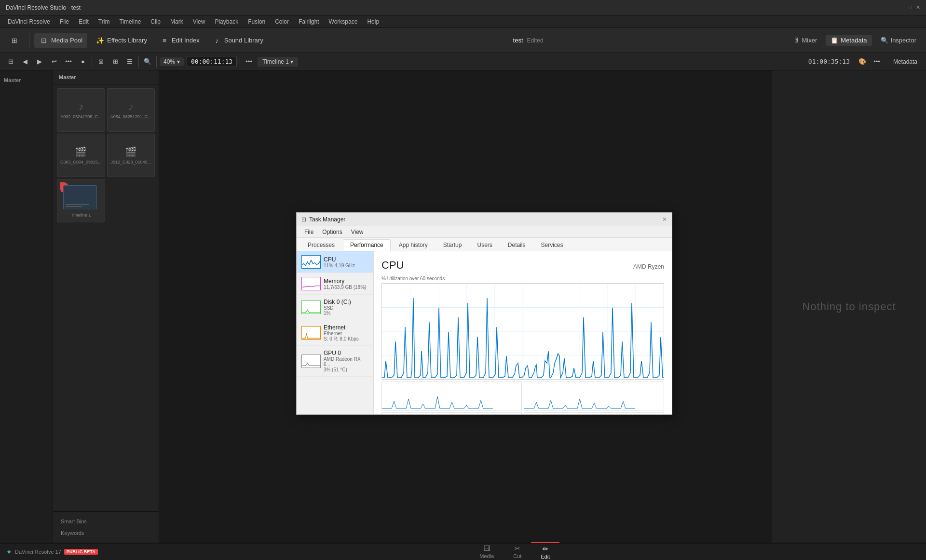  What do you see at coordinates (81, 201) in the screenshot?
I see `timeline-clip-item: Timeline 1` at bounding box center [81, 201].